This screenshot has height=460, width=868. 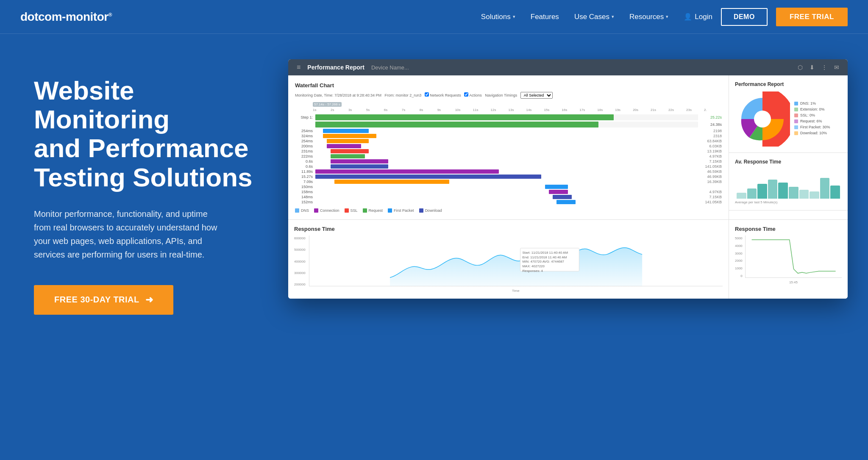 I want to click on nav-features: Features, so click(x=545, y=17).